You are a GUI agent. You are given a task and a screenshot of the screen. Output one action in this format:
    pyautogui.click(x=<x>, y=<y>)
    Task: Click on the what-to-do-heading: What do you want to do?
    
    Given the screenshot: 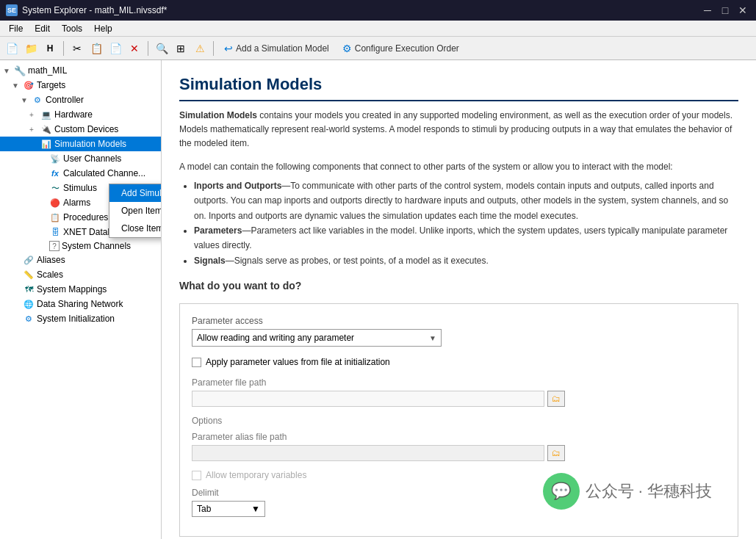 What is the action you would take?
    pyautogui.click(x=458, y=286)
    